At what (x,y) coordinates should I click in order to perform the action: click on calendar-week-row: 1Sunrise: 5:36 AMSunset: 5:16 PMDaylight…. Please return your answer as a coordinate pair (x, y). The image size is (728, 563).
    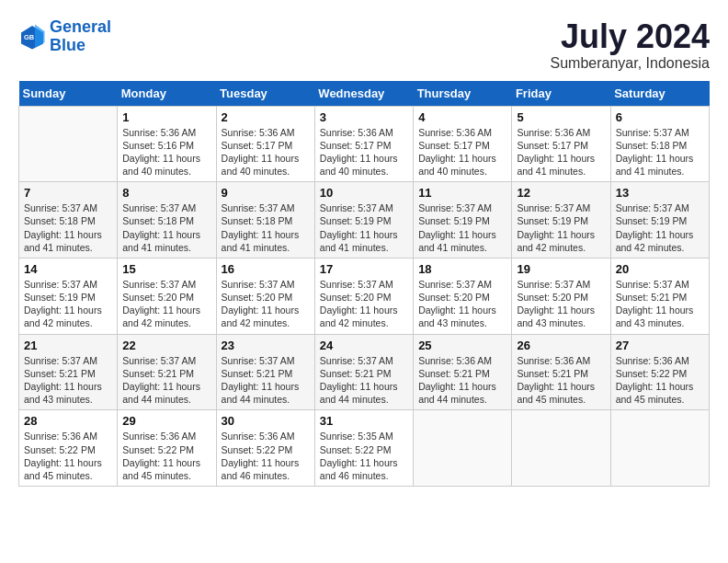
    Looking at the image, I should click on (364, 144).